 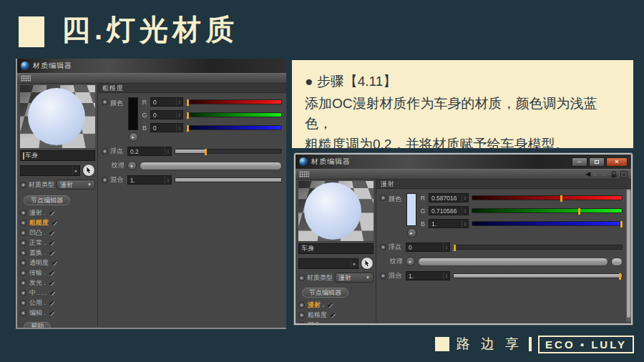 I want to click on float-value-field: 0 ↕, so click(x=428, y=248).